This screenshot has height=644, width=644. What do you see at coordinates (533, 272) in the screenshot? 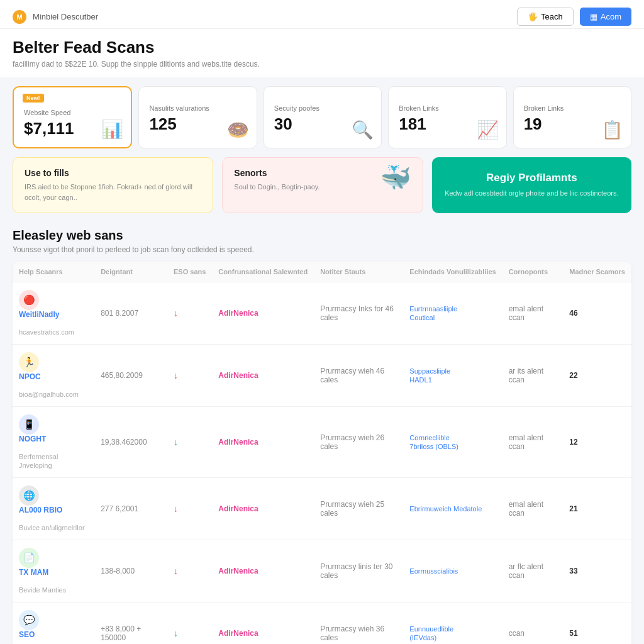
I see `col-header-6: Cornoponts` at bounding box center [533, 272].